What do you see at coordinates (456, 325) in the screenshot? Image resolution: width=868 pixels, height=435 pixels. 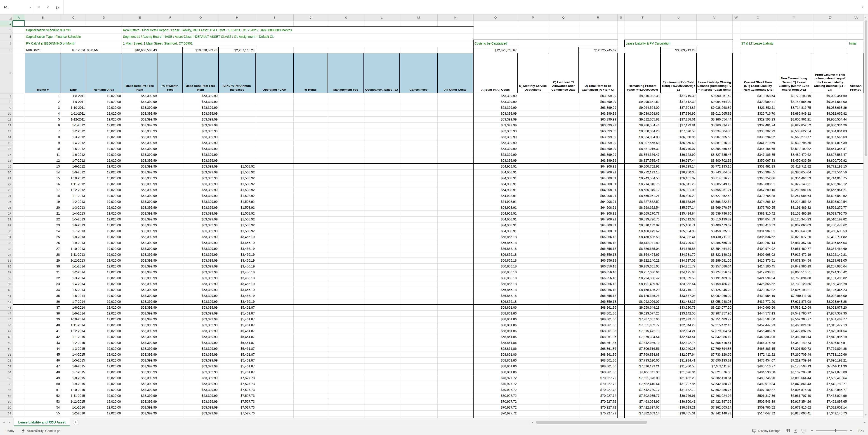 I see `cell-N46` at bounding box center [456, 325].